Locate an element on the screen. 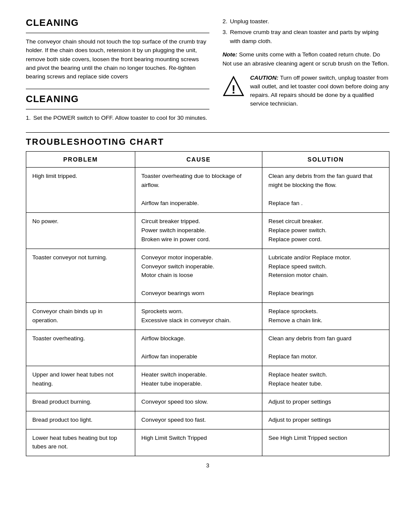 This screenshot has width=411, height=532. caution-text: CAUTION: Turn off power switch, unplug t… is located at coordinates (320, 91).